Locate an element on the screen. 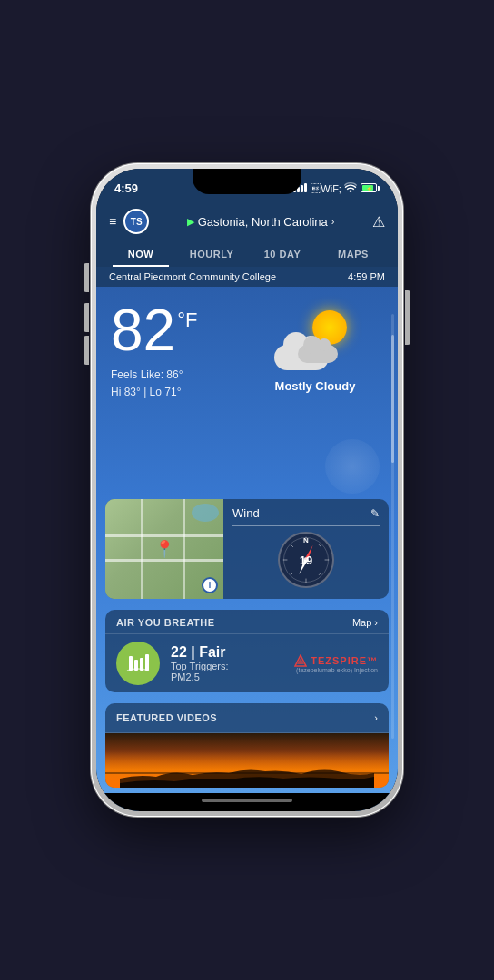 The width and height of the screenshot is (494, 980). aqi-trigger-values: PM2.5 is located at coordinates (200, 677).